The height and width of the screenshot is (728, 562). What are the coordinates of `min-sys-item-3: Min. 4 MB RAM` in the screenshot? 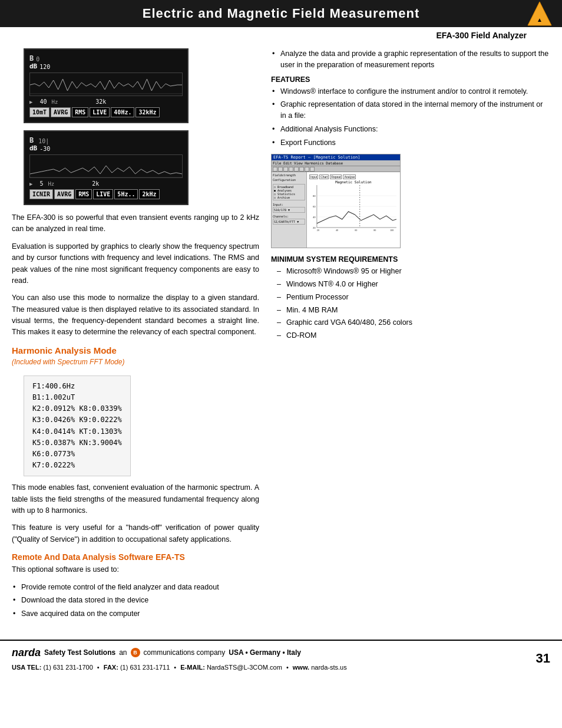 It's located at (414, 310).